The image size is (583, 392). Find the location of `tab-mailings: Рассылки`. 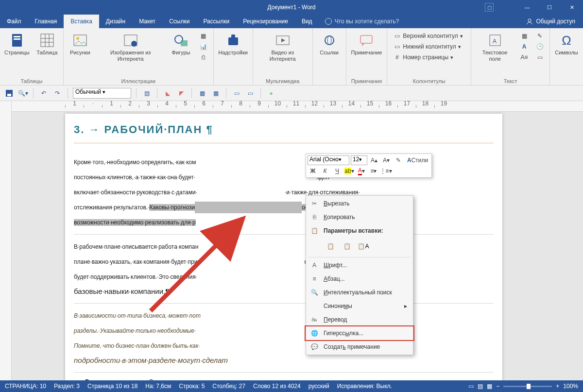

tab-mailings: Рассылки is located at coordinates (216, 21).